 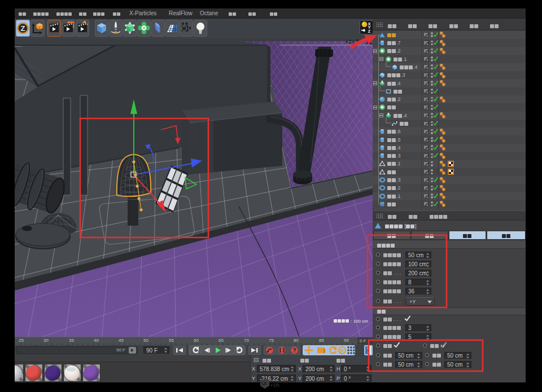 What do you see at coordinates (369, 27) in the screenshot?
I see `svg-text: Y` at bounding box center [369, 27].